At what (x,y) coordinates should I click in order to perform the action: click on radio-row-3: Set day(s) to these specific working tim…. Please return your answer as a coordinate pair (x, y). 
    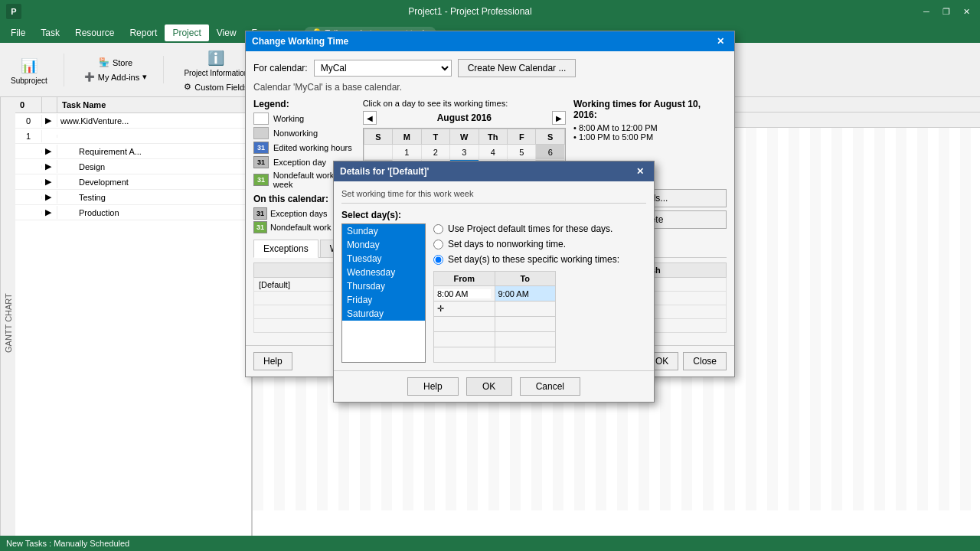
    Looking at the image, I should click on (540, 259).